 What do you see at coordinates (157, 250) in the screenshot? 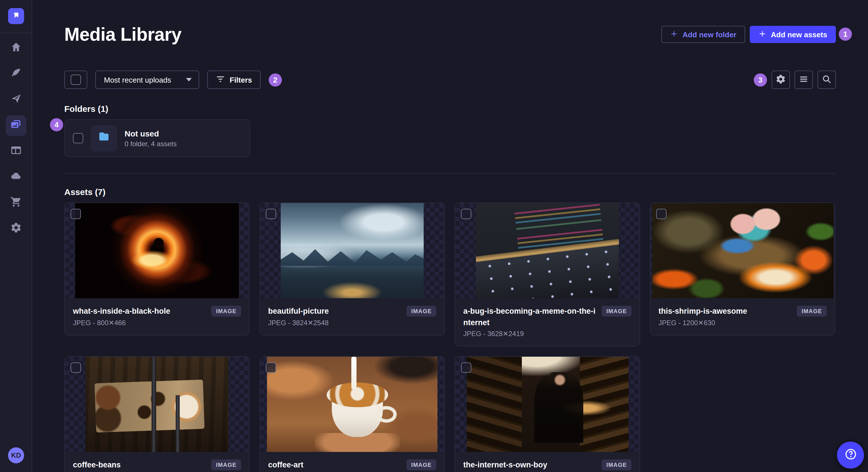
I see `asset-image-black-hole` at bounding box center [157, 250].